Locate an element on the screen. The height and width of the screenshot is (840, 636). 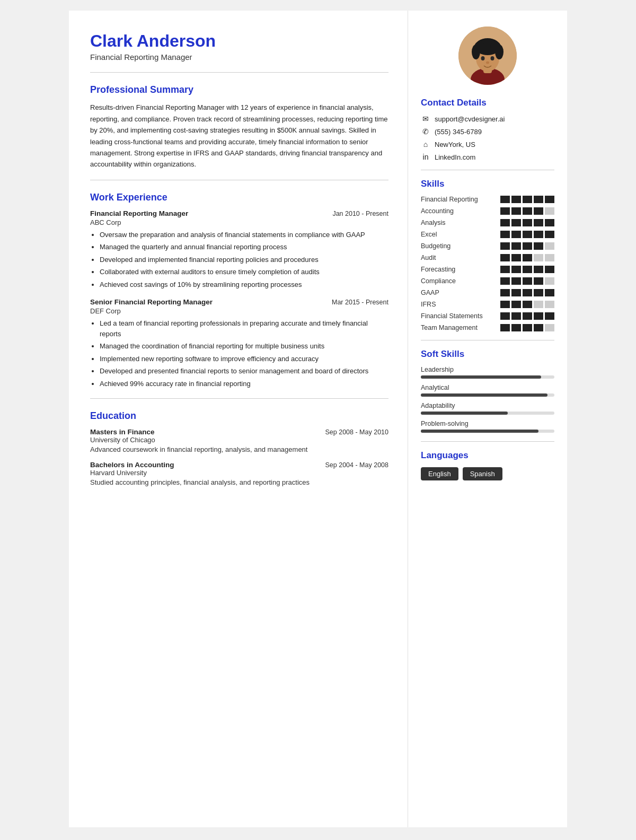
soft-lang-divider is located at coordinates (488, 441).